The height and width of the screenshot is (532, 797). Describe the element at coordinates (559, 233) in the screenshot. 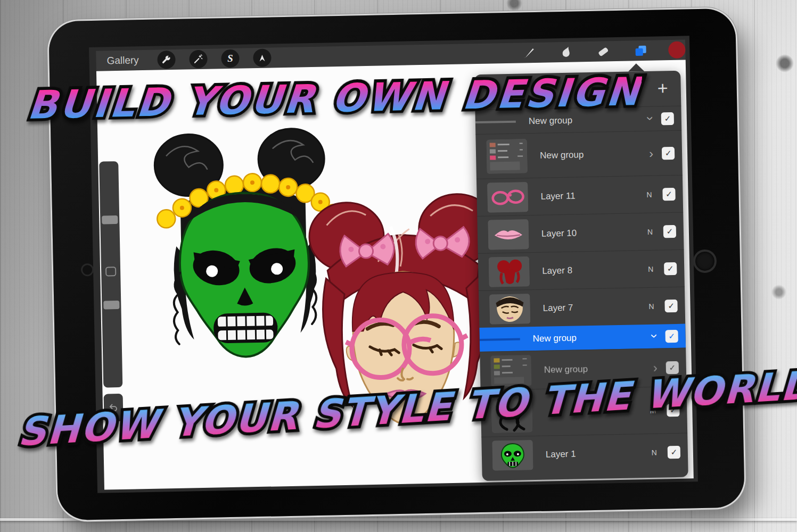

I see `layer-label: Layer 10` at that location.